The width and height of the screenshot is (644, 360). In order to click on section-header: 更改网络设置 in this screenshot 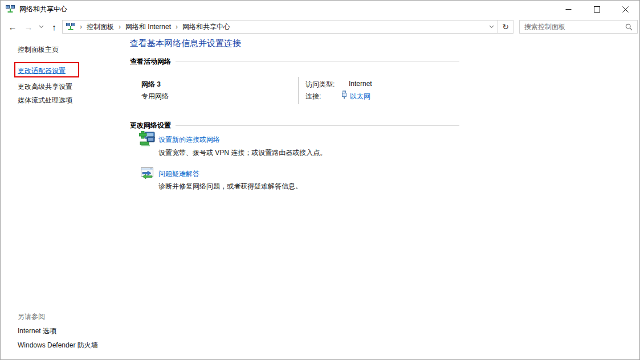, I will do `click(150, 125)`.